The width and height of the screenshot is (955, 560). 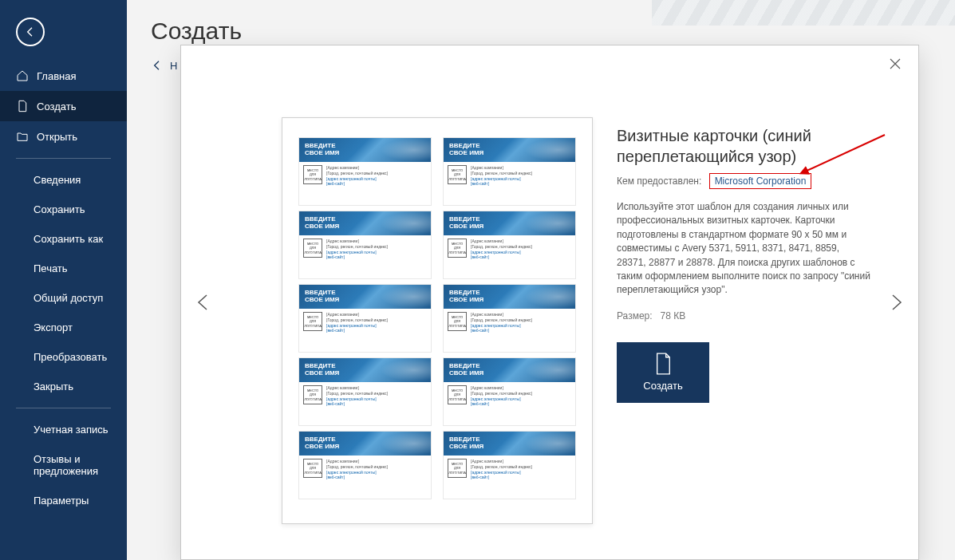 What do you see at coordinates (203, 302) in the screenshot?
I see `prev-template-button` at bounding box center [203, 302].